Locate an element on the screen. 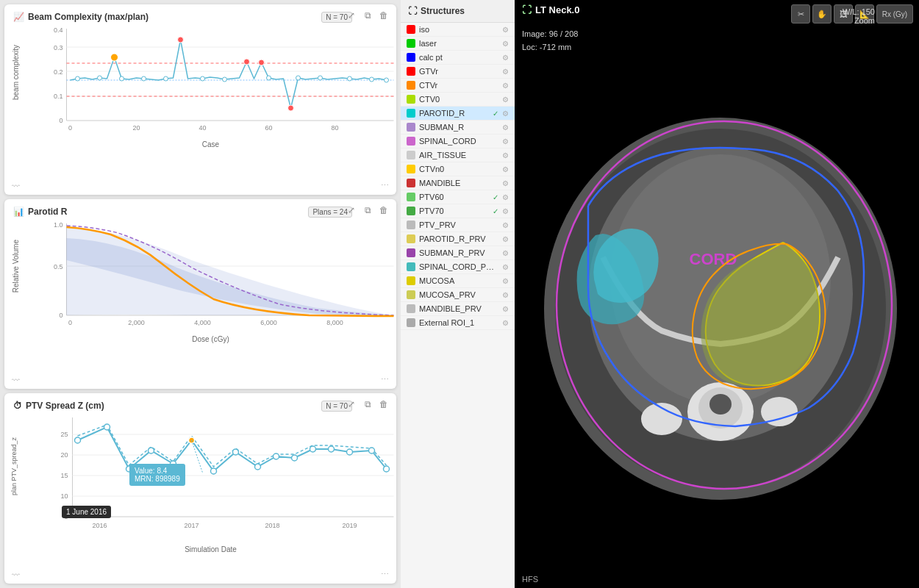 The height and width of the screenshot is (588, 919). structure-subman-r: SUBMAN_R ⚙ is located at coordinates (457, 128).